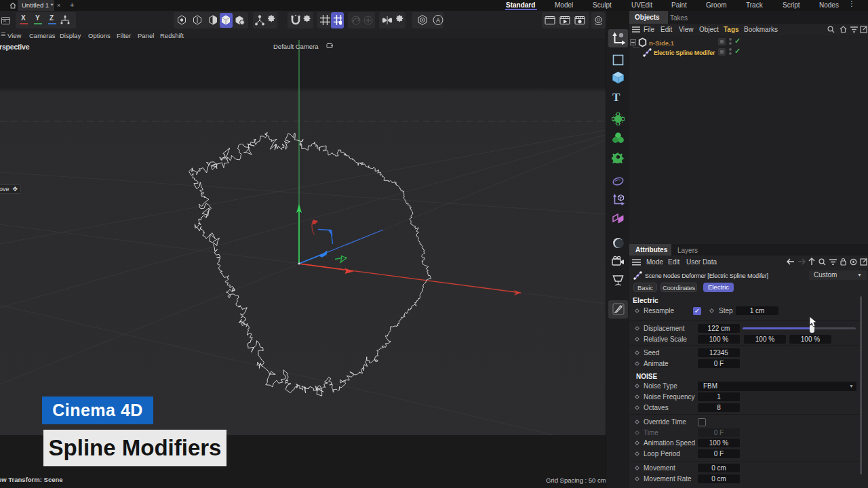 The width and height of the screenshot is (868, 488). Describe the element at coordinates (438, 20) in the screenshot. I see `svg-text: A` at that location.